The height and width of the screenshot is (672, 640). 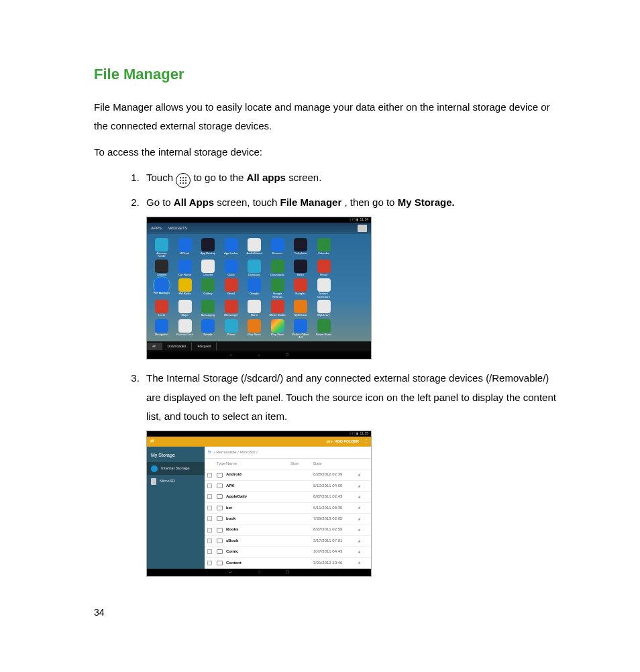 I want to click on filter-frequent: Frequent, so click(x=204, y=347).